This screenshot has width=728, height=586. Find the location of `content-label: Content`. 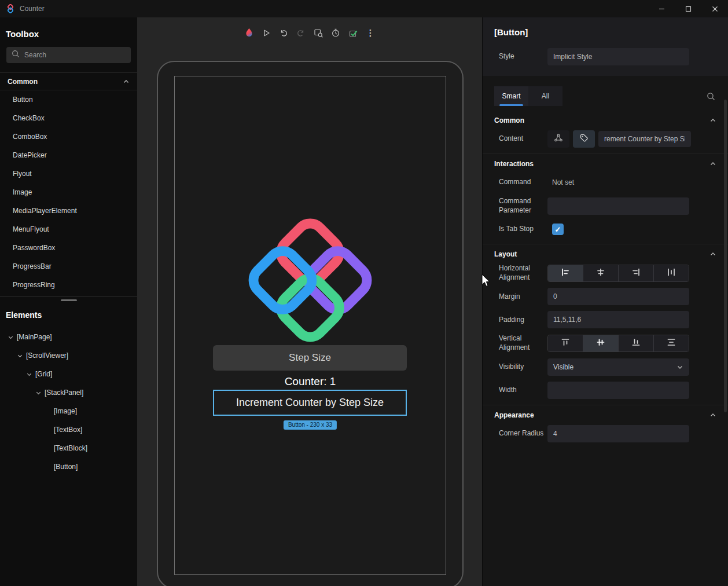

content-label: Content is located at coordinates (523, 139).